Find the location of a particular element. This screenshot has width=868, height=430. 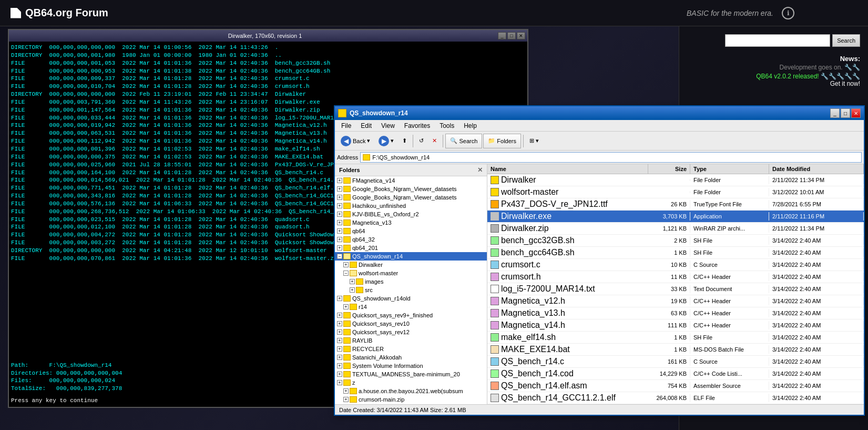

news-line2: QB64 v2.0.2 released! 🔧🔧🔧🔧🔧 is located at coordinates (774, 76).